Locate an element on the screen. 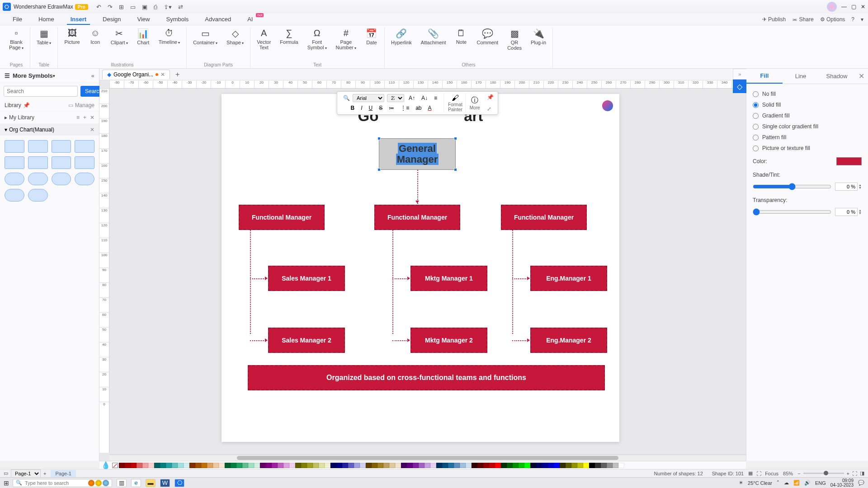 The width and height of the screenshot is (868, 488). ribbon-vector: AVectorText is located at coordinates (264, 39).